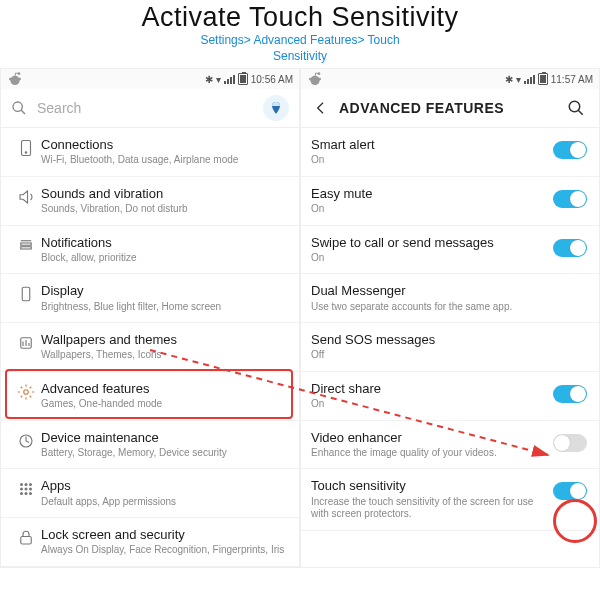 This screenshot has height=600, width=600. Describe the element at coordinates (570, 199) in the screenshot. I see `toggle-easy-mute` at that location.